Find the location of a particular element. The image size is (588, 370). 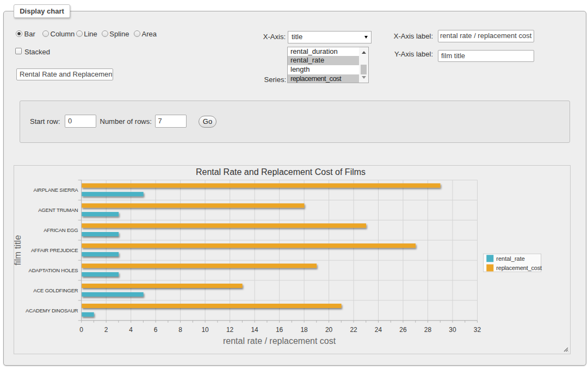

svg-text: 22 is located at coordinates (354, 330).